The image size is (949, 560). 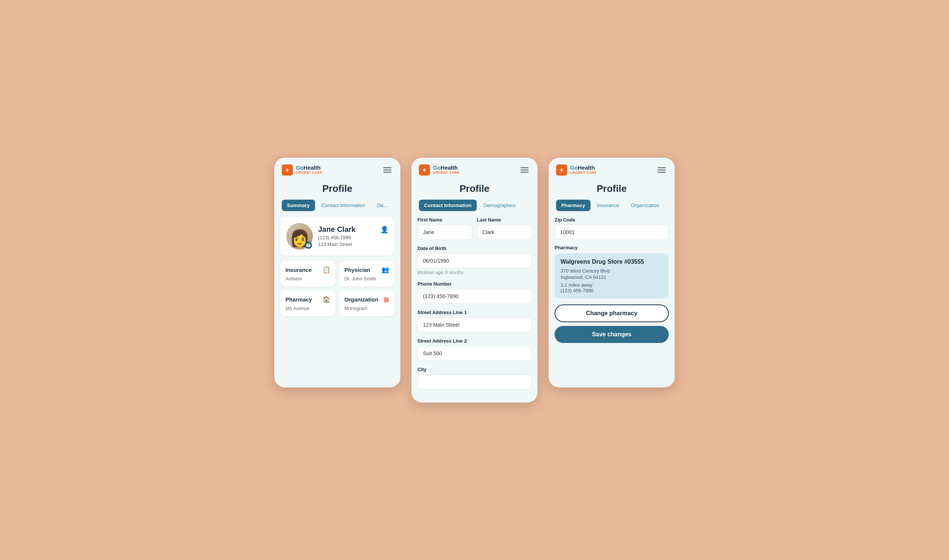 What do you see at coordinates (612, 272) in the screenshot?
I see `screen-3-pharmacy: + GoHealth URGENT CARE Profile Pharmacy …` at bounding box center [612, 272].